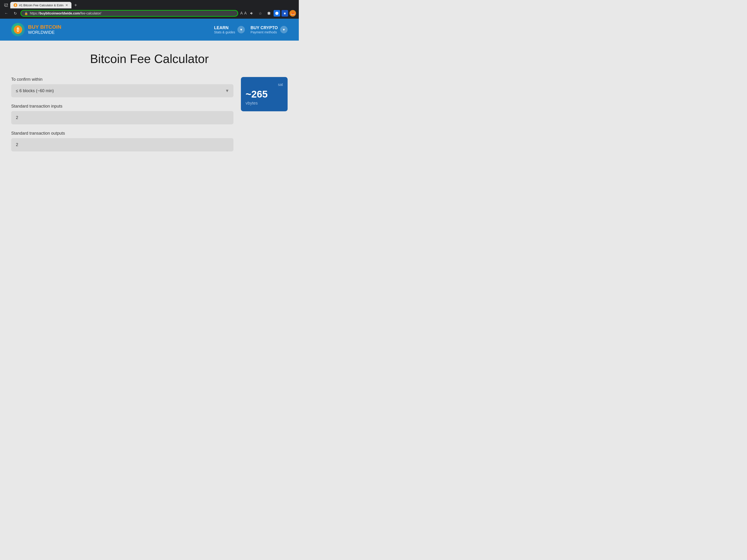  I want to click on nav-learn: LEARN Stats & guides ▼, so click(230, 30).